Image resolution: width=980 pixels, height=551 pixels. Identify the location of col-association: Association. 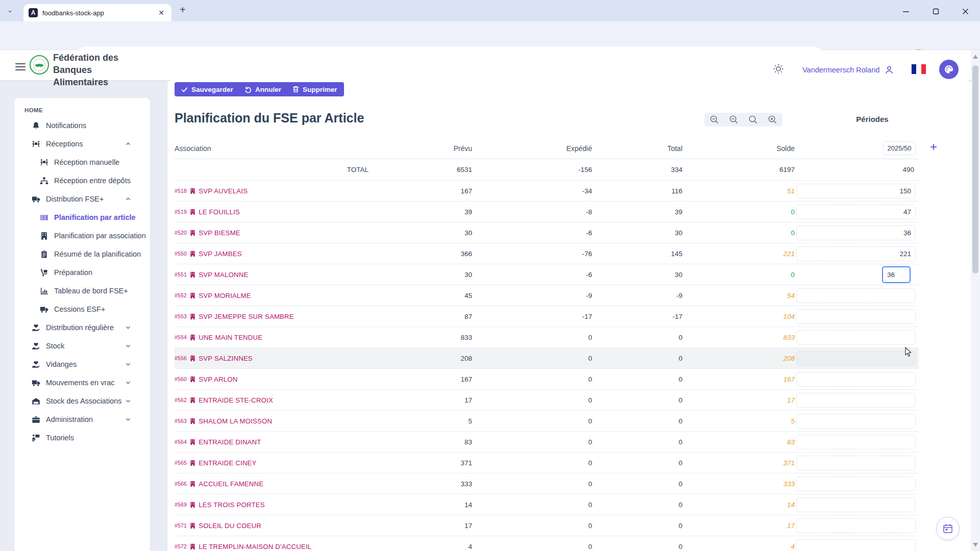
(281, 148).